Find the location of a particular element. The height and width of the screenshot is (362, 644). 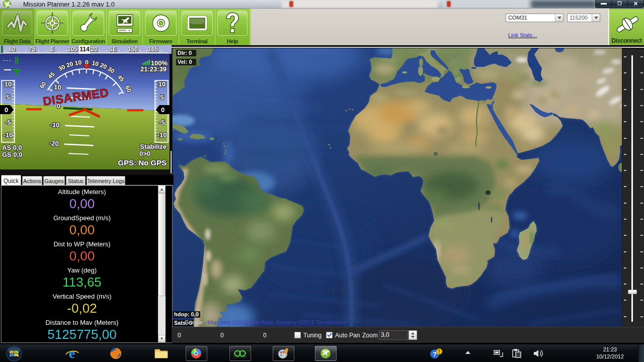

svg-text: 0>0 is located at coordinates (145, 154).